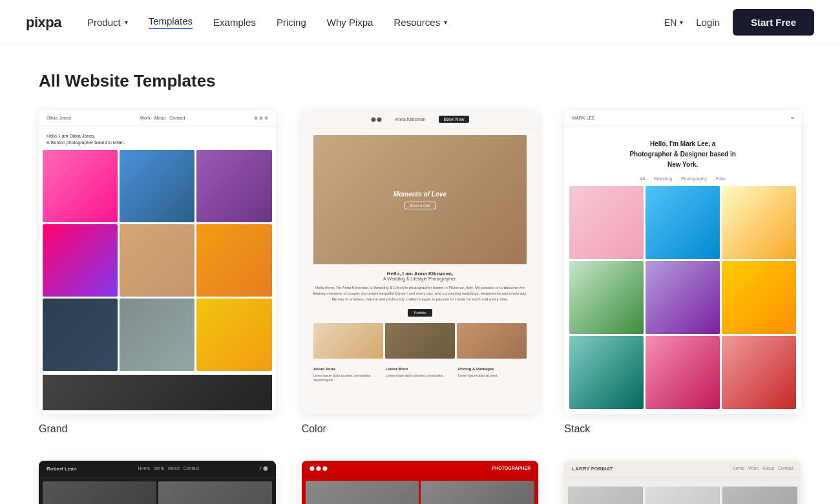 This screenshot has height=504, width=840. What do you see at coordinates (420, 469) in the screenshot?
I see `mock-nav: ⬤ ⬤ ⬤ PHOTOGRAPHER` at bounding box center [420, 469].